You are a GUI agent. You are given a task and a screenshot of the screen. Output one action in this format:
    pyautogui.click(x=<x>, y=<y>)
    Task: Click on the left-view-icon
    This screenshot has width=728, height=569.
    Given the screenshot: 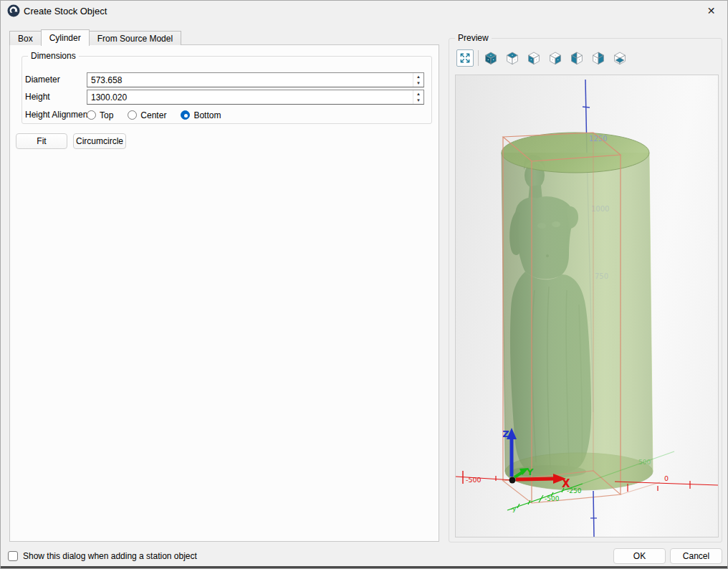 What is the action you would take?
    pyautogui.click(x=577, y=58)
    